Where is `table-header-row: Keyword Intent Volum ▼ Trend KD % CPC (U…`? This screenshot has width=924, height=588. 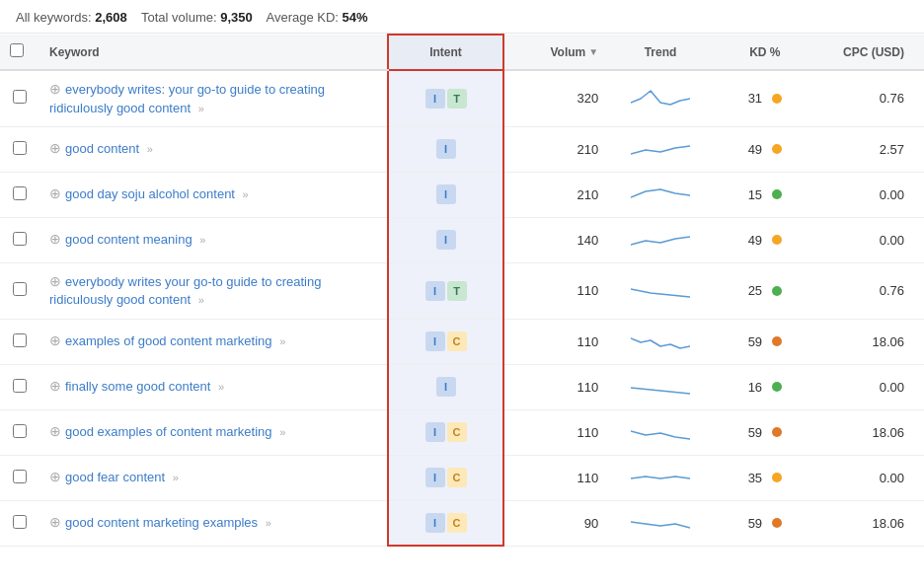 table-header-row: Keyword Intent Volum ▼ Trend KD % CPC (U… is located at coordinates (462, 52).